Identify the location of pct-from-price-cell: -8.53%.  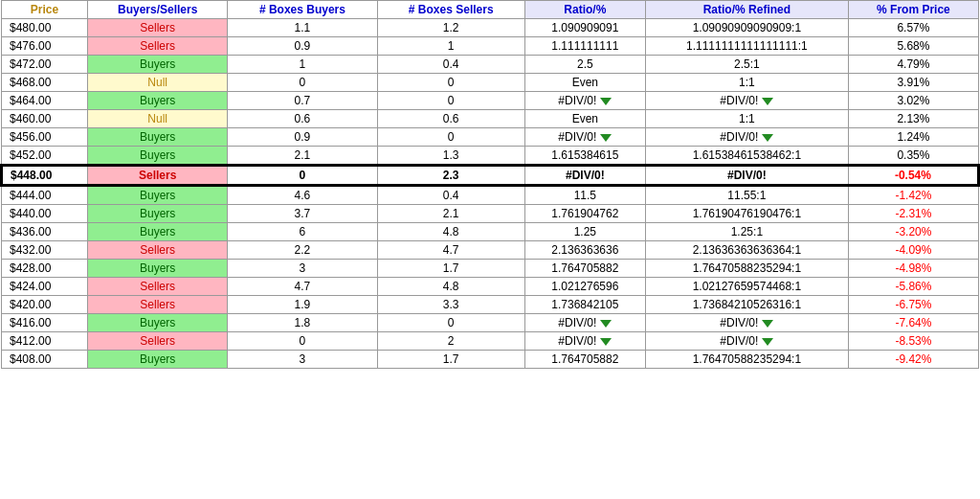
(913, 341).